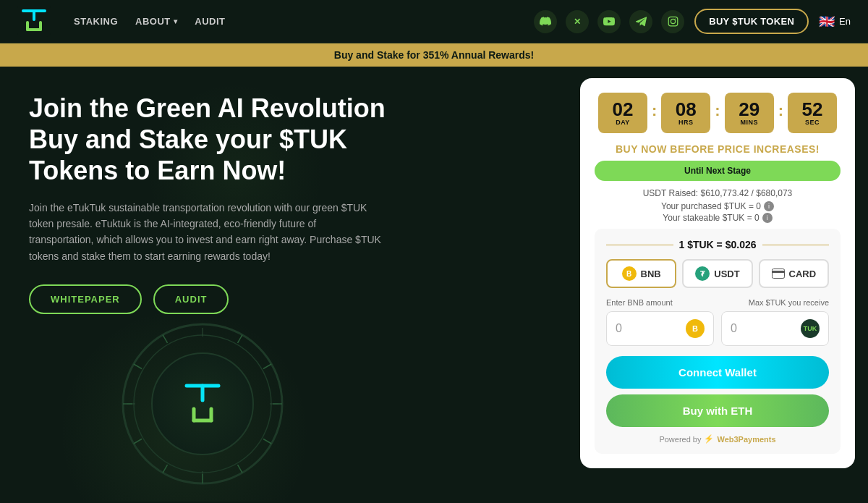 The height and width of the screenshot is (503, 868). What do you see at coordinates (641, 274) in the screenshot?
I see `tab-bnb: B BNB` at bounding box center [641, 274].